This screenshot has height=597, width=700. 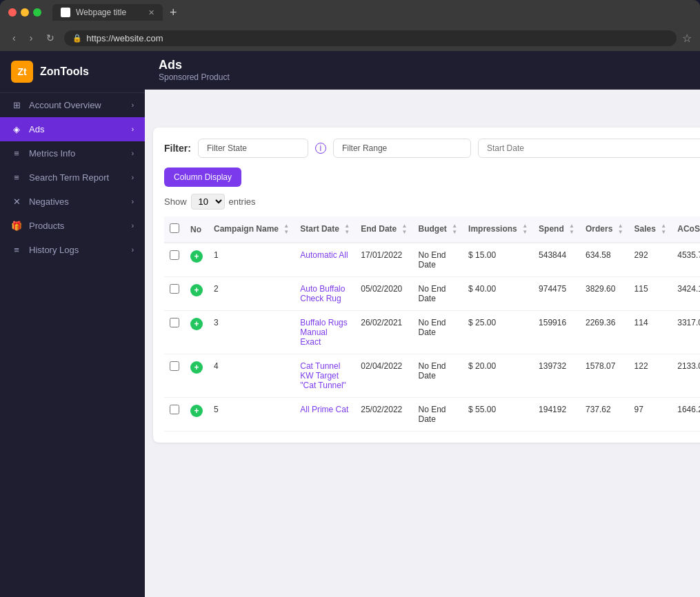 I want to click on sidebar-label-account-overview: Account Overview, so click(x=77, y=105).